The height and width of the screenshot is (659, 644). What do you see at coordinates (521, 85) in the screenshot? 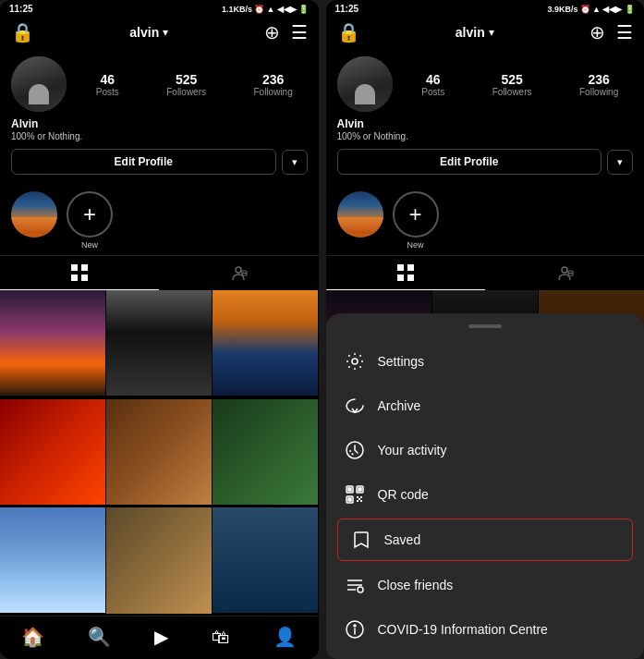
I see `stats-group-right: 46 Posts 525 Followers 236 Following` at bounding box center [521, 85].